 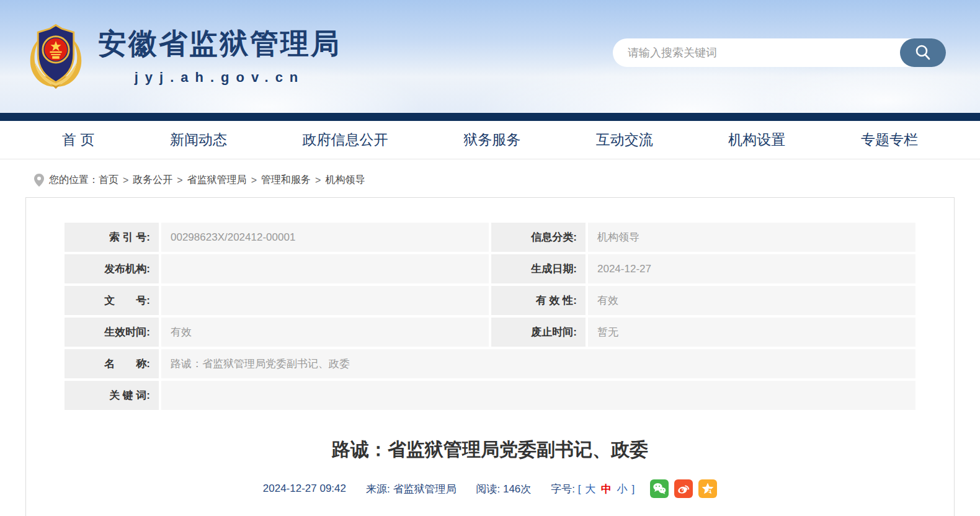 I want to click on info-value: 00298623X/202412-00001, so click(x=325, y=237).